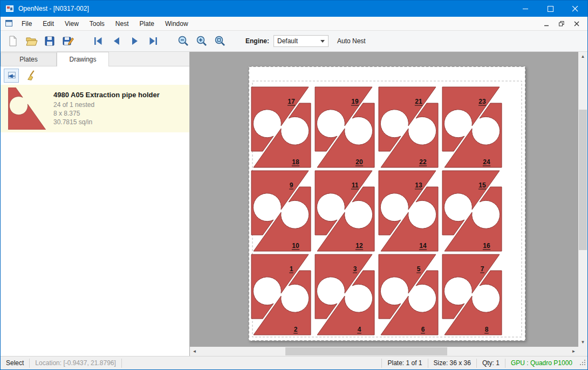 This screenshot has height=370, width=588. What do you see at coordinates (288, 41) in the screenshot?
I see `engine-value: Default` at bounding box center [288, 41].